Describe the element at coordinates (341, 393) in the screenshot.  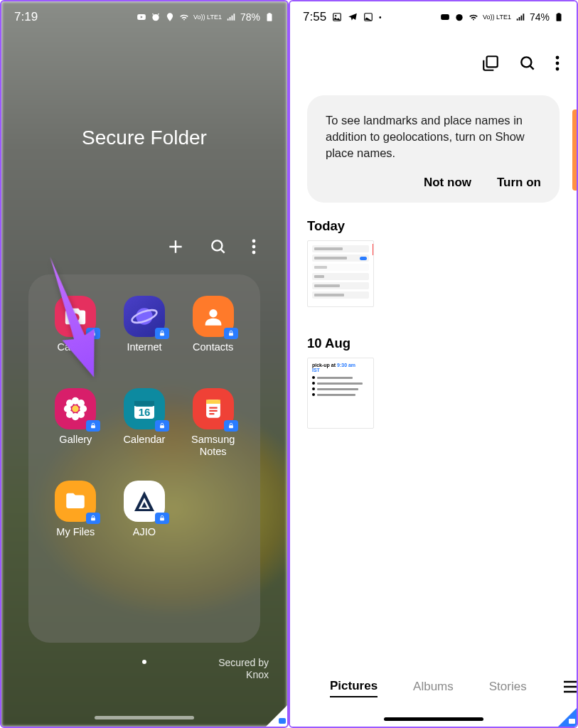
I see `thumbnail-pickup: pick-up at 9:30 am IST` at that location.